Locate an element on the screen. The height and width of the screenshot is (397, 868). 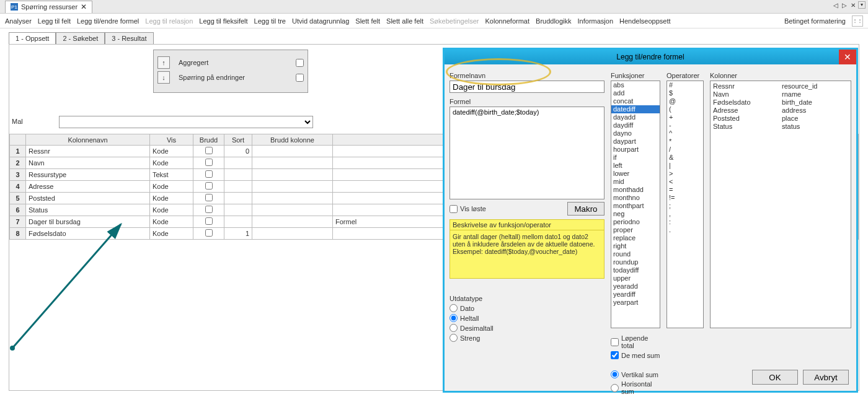
operator-item: / is located at coordinates (685, 150).